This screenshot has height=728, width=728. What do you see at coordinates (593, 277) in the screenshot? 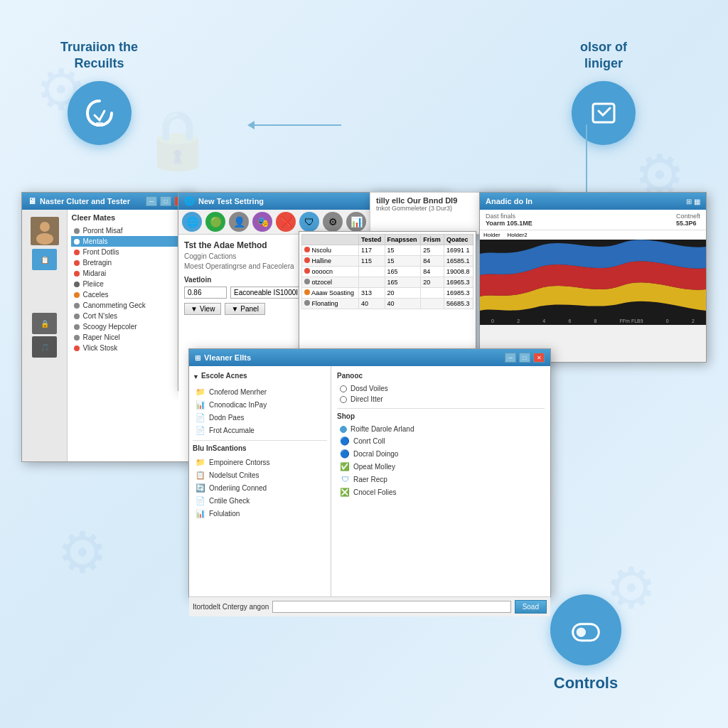
I see `win-chart: Anadic do In ⊞ ▦ Dast finals Yoarm 105.1…` at bounding box center [593, 277].